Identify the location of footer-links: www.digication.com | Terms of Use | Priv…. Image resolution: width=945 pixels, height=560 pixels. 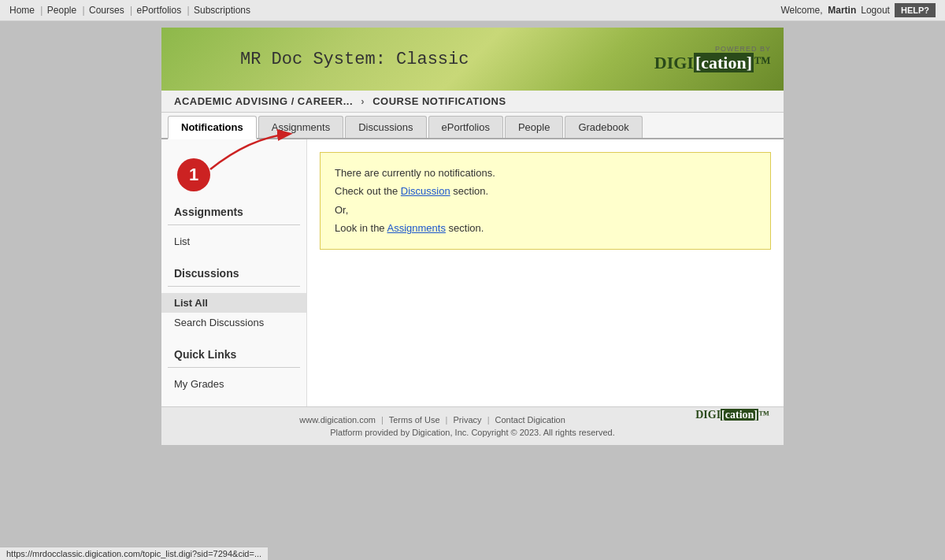
(472, 420).